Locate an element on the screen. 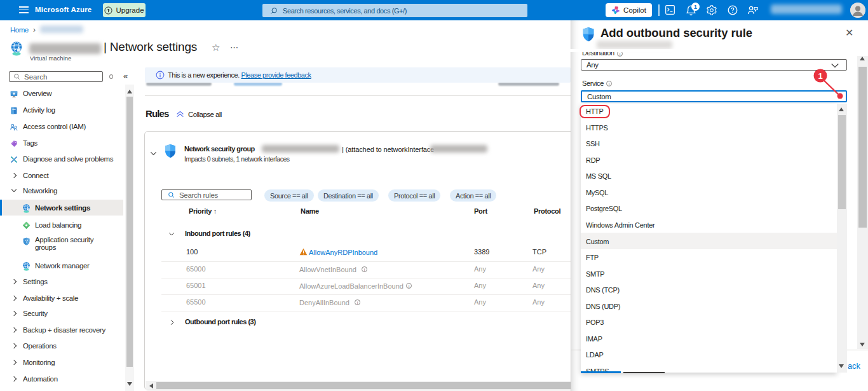 The width and height of the screenshot is (868, 391). svg-text: 1 is located at coordinates (820, 76).